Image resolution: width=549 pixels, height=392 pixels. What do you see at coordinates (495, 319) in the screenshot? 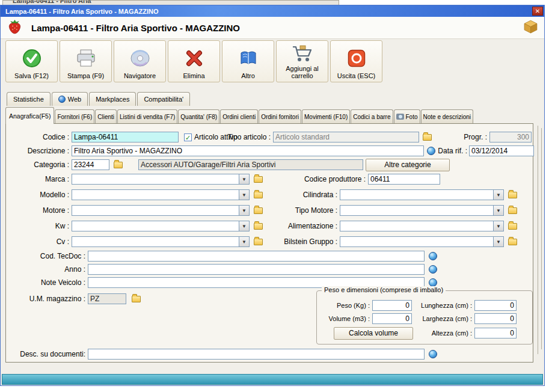
I see `larghezza-input` at bounding box center [495, 319].